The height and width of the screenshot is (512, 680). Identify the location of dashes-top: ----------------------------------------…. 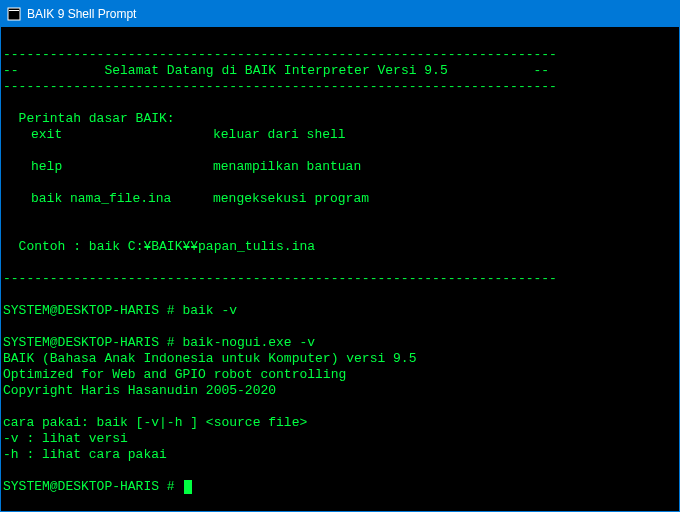
(280, 54).